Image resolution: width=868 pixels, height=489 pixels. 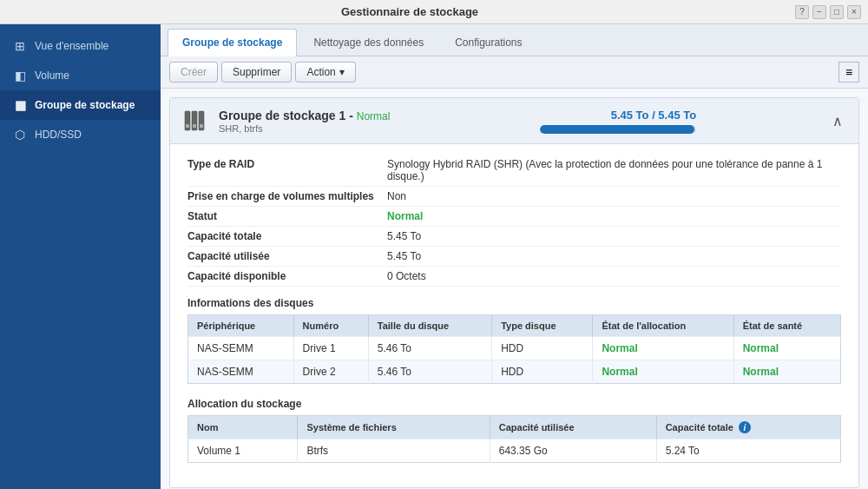 What do you see at coordinates (20, 105) in the screenshot?
I see `groupe-stockage-icon: ▦` at bounding box center [20, 105].